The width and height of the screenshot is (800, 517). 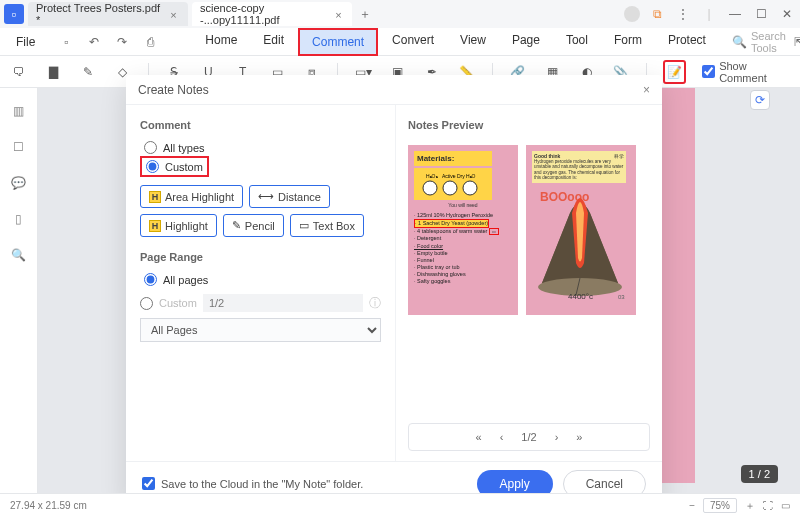 What do you see at coordinates (254, 226) in the screenshot?
I see `chip-pencil: ✎Pencil` at bounding box center [254, 226].